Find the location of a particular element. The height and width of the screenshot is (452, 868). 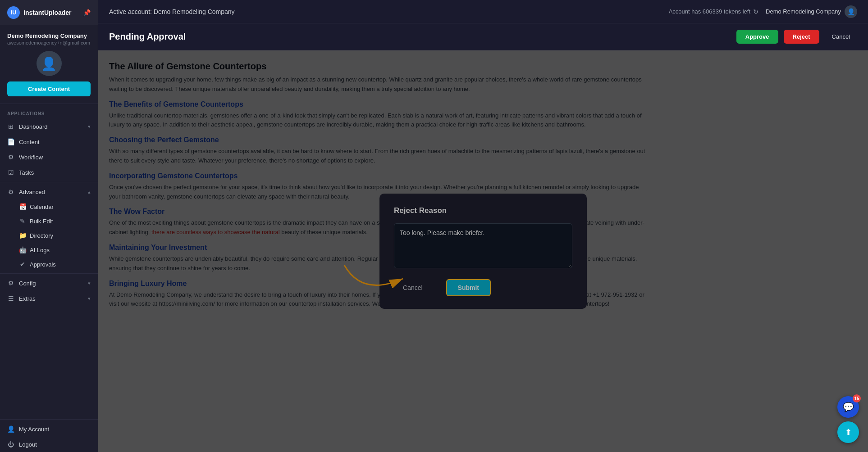

scroll-top-button: ⬆ is located at coordinates (848, 432).